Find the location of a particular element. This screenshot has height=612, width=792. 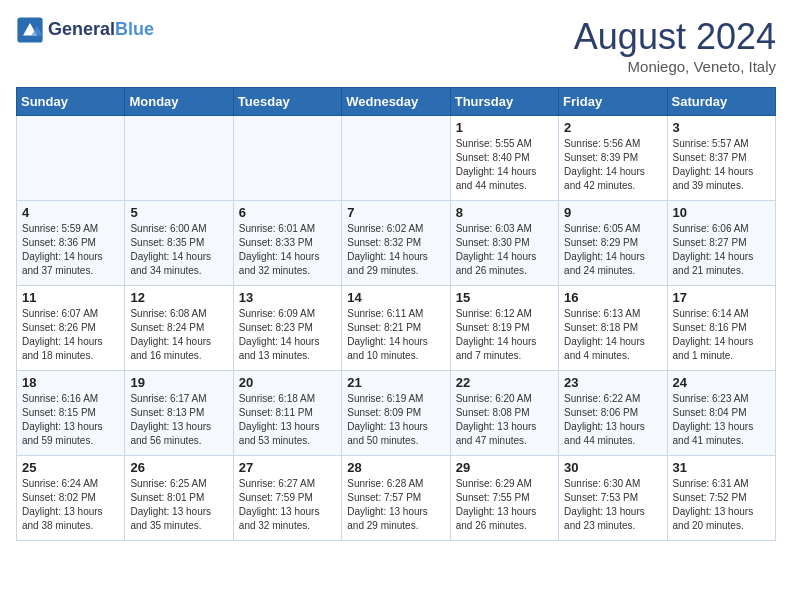

col-header-friday: Friday is located at coordinates (613, 102).